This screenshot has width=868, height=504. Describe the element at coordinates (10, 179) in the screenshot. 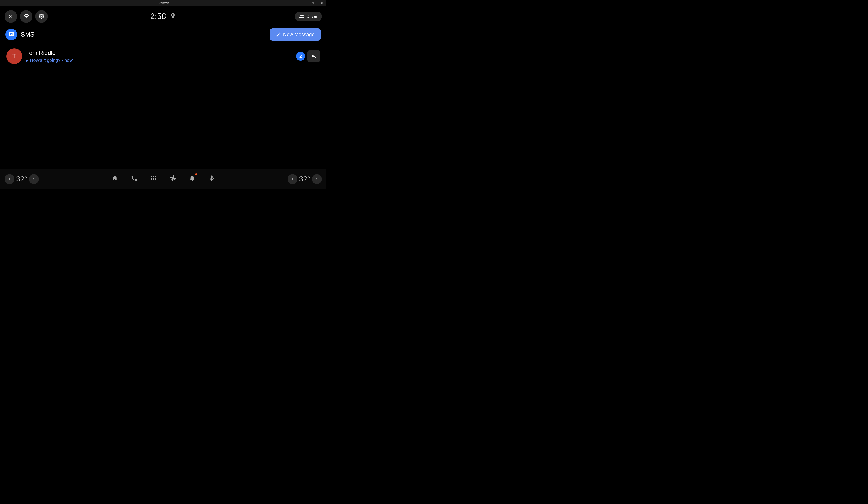

I see `temp-left-prev-button` at that location.